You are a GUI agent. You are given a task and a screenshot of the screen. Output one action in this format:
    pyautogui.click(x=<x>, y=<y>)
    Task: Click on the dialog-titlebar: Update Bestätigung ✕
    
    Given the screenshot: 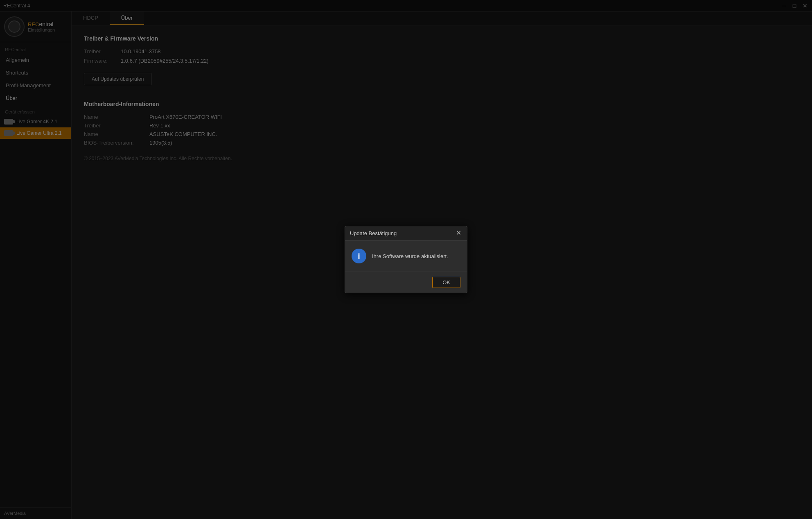 What is the action you would take?
    pyautogui.click(x=406, y=233)
    